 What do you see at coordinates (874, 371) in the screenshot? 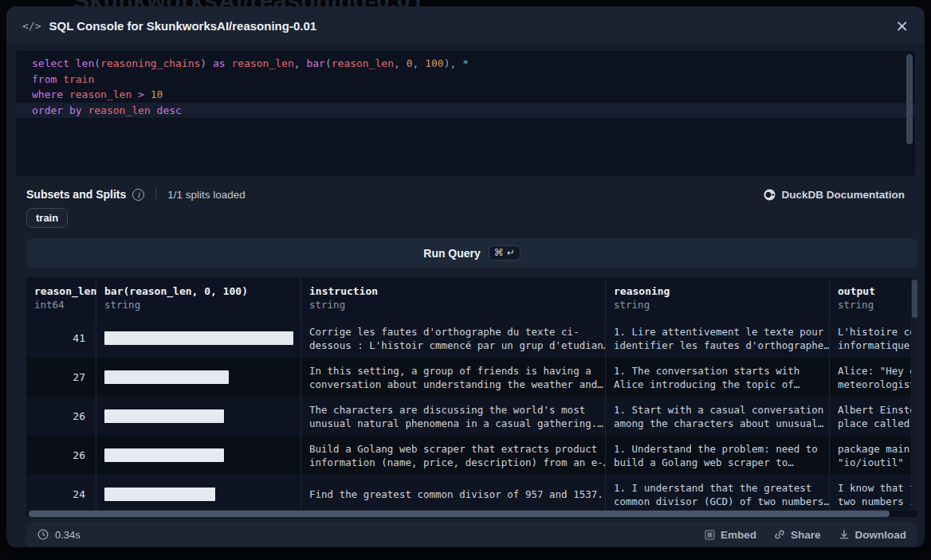
I see `cell-text-line: Alice: "Hey g` at bounding box center [874, 371].